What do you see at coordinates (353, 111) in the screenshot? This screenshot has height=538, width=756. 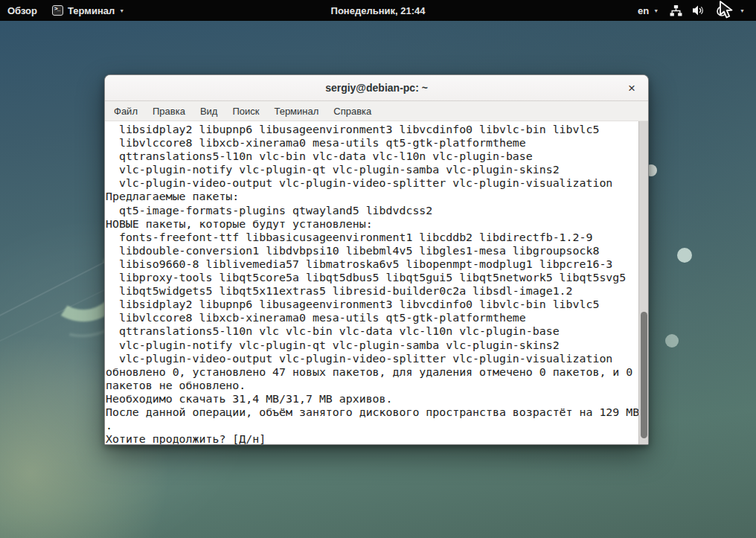 I see `menu-help: Справка` at bounding box center [353, 111].